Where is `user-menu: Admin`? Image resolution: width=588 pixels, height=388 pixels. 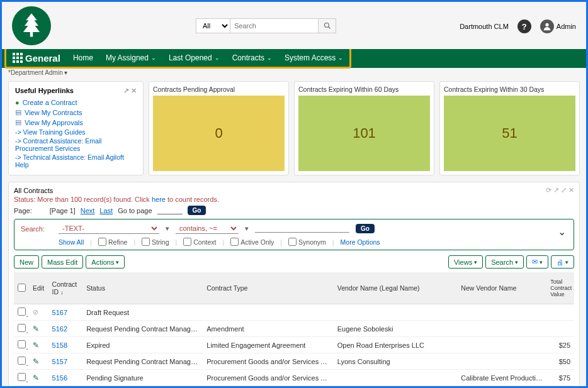
user-menu: Admin is located at coordinates (558, 26).